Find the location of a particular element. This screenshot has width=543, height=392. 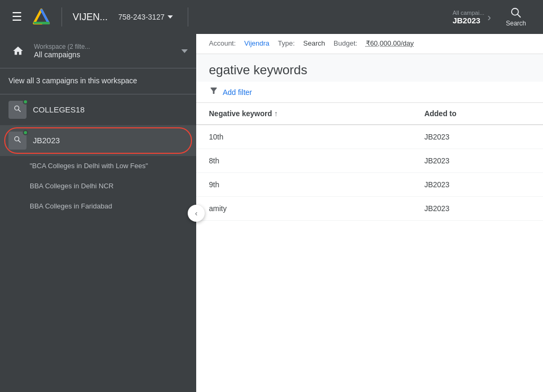

search-type-icon is located at coordinates (17, 110).